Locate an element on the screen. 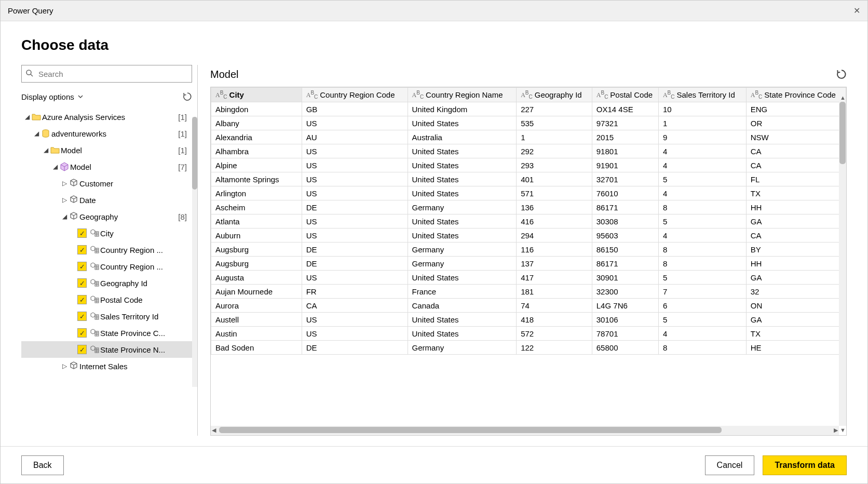  table-cell: US is located at coordinates (355, 193).